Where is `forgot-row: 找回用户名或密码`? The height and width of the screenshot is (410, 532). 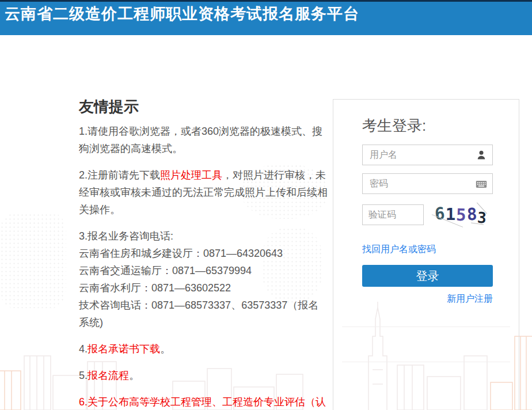
forgot-row: 找回用户名或密码 is located at coordinates (427, 250).